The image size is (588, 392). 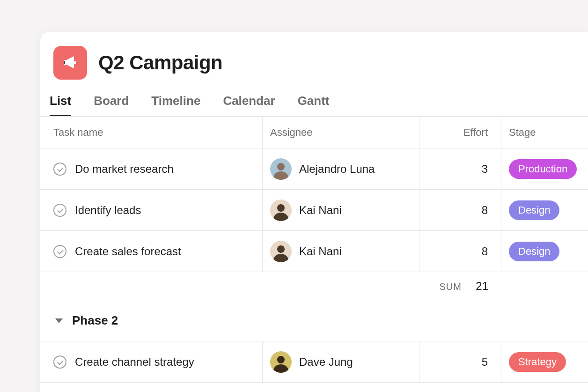 I want to click on tab-board: Board, so click(x=111, y=104).